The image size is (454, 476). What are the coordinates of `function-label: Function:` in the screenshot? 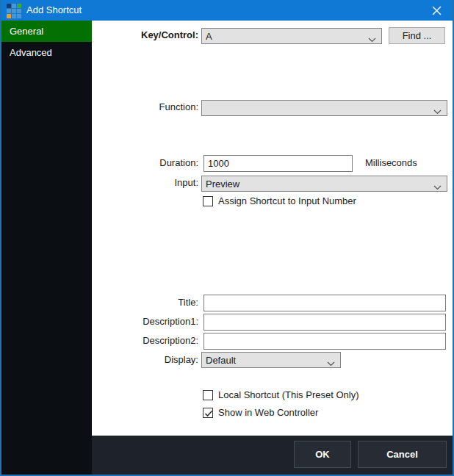 It's located at (145, 107).